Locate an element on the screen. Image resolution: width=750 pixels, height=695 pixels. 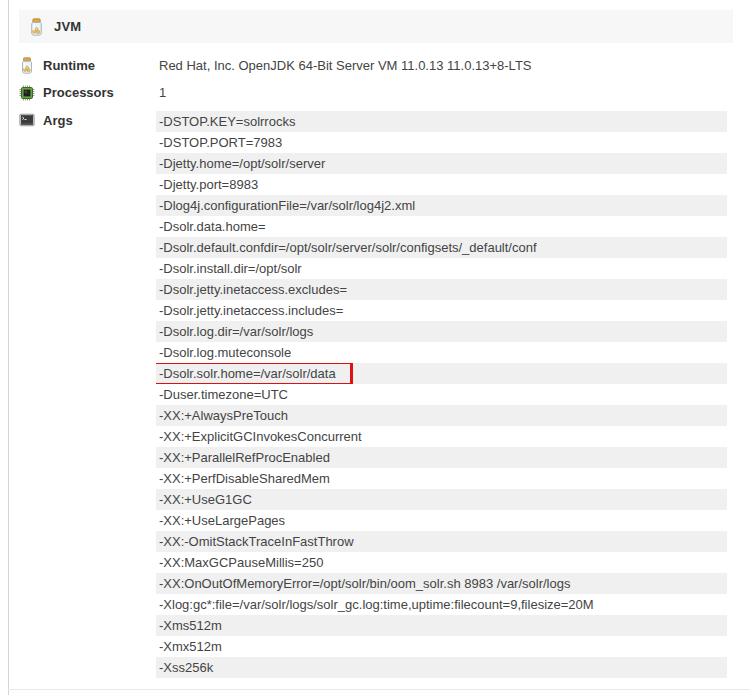
jvm-arg-item: -Duser.timezone=UTC is located at coordinates (442, 394).